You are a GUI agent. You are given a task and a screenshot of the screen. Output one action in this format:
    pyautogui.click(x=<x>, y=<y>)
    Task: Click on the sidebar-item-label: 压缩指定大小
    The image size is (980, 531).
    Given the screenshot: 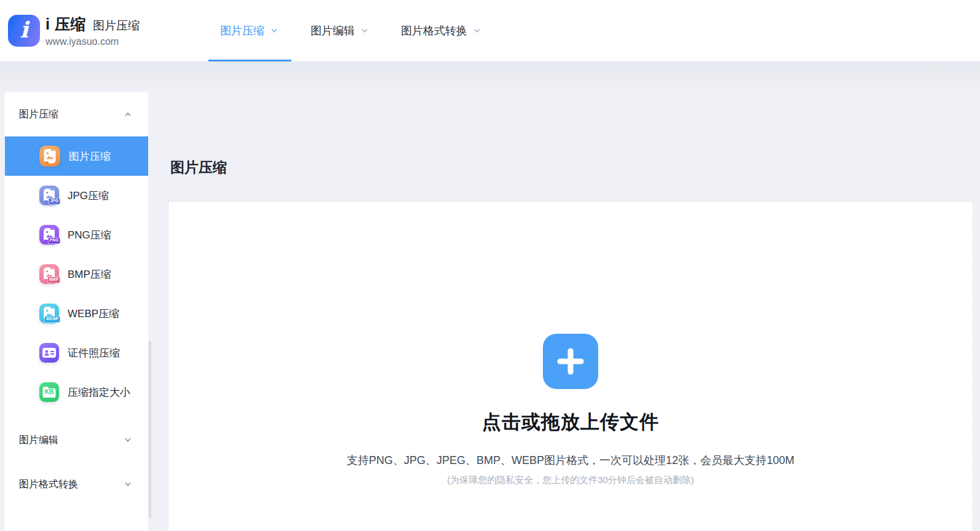 What is the action you would take?
    pyautogui.click(x=99, y=392)
    